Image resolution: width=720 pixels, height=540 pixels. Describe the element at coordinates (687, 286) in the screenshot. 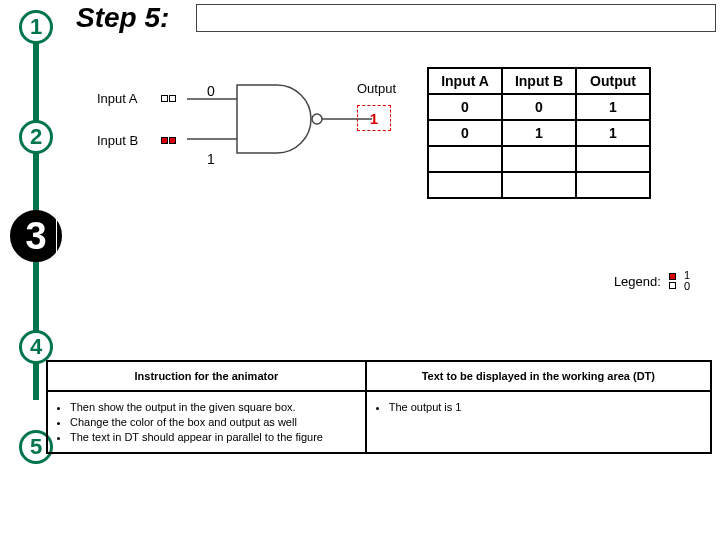

I see `legend-zero: 0` at that location.